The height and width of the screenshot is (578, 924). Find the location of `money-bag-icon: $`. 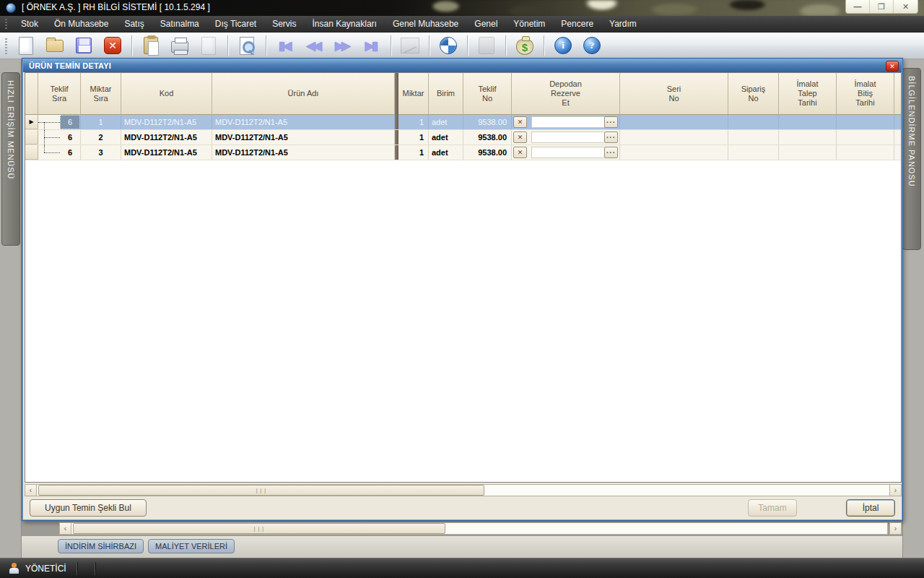

money-bag-icon: $ is located at coordinates (525, 46).